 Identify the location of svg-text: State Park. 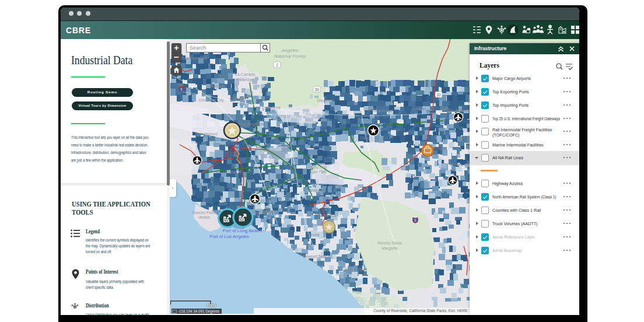
(318, 172).